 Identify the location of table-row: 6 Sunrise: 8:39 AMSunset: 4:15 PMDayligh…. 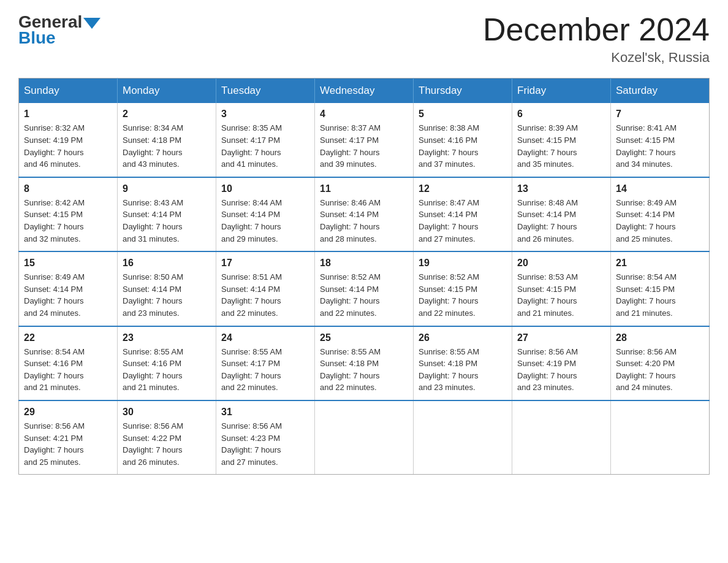
(561, 140).